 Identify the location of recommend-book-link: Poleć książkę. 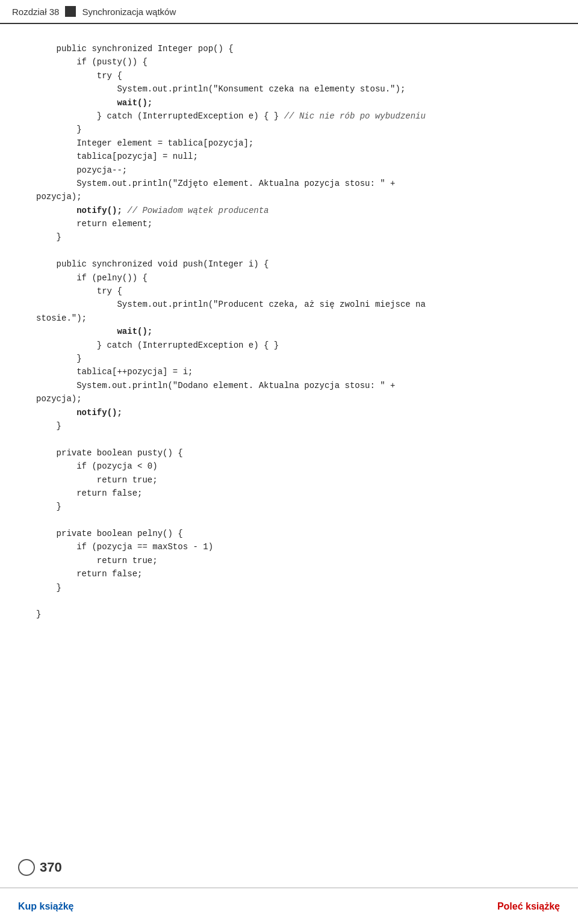
(529, 907).